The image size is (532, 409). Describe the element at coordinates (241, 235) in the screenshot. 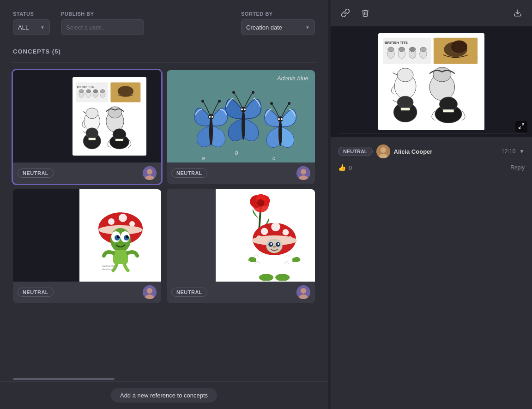

I see `concept-card-image-gnome` at that location.